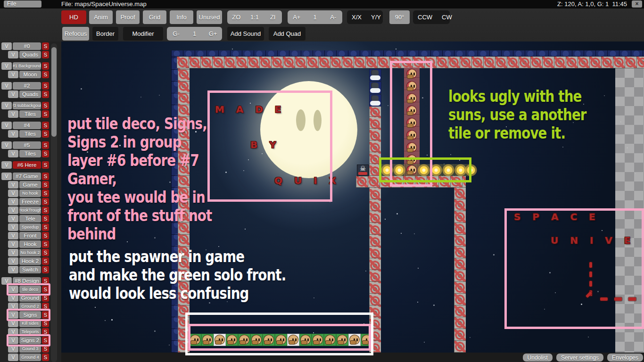 Image resolution: width=644 pixels, height=362 pixels. Describe the element at coordinates (30, 349) in the screenshot. I see `layer-label: Gound 3` at that location.